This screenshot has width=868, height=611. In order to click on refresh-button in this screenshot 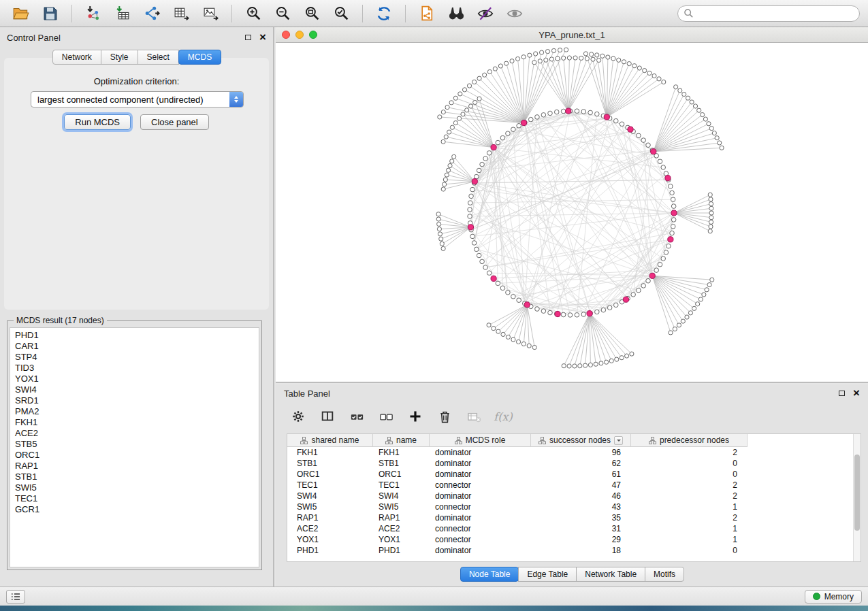, I will do `click(384, 14)`.